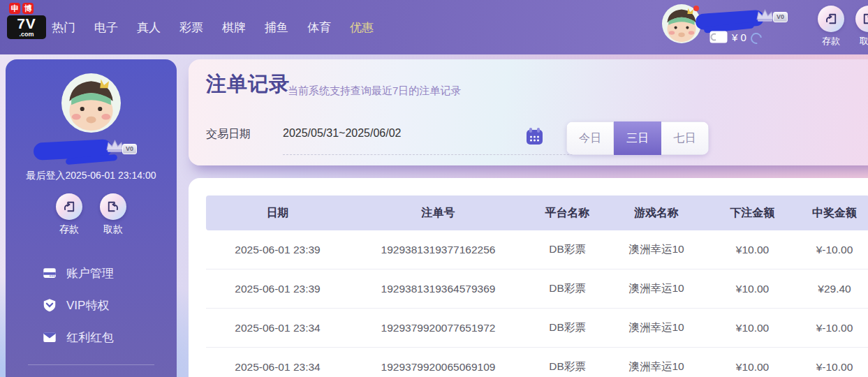 The height and width of the screenshot is (377, 868). Describe the element at coordinates (191, 28) in the screenshot. I see `nav-item-lottery: 彩票` at that location.